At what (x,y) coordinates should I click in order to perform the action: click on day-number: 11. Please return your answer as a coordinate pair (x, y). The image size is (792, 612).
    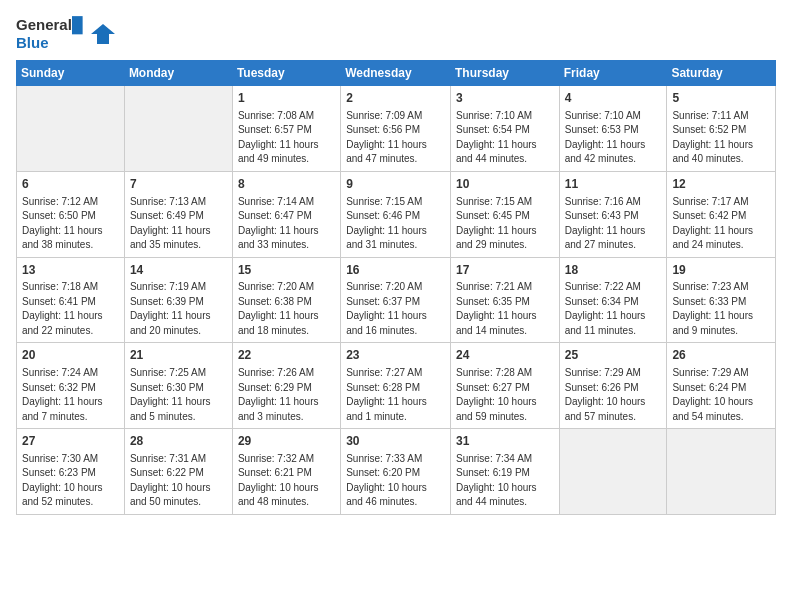
    Looking at the image, I should click on (614, 184).